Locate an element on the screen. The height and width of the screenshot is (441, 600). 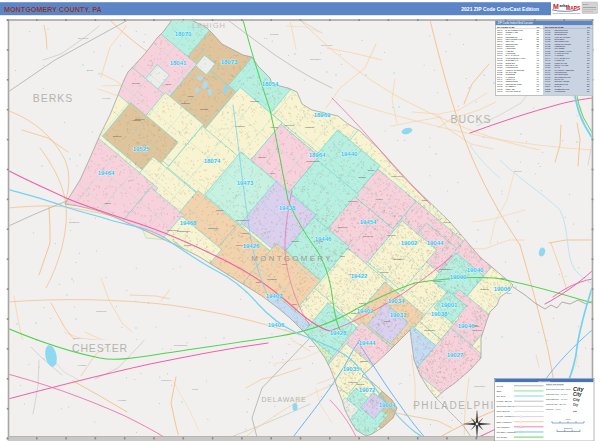
svg-text: Media is located at coordinates (196, 389).